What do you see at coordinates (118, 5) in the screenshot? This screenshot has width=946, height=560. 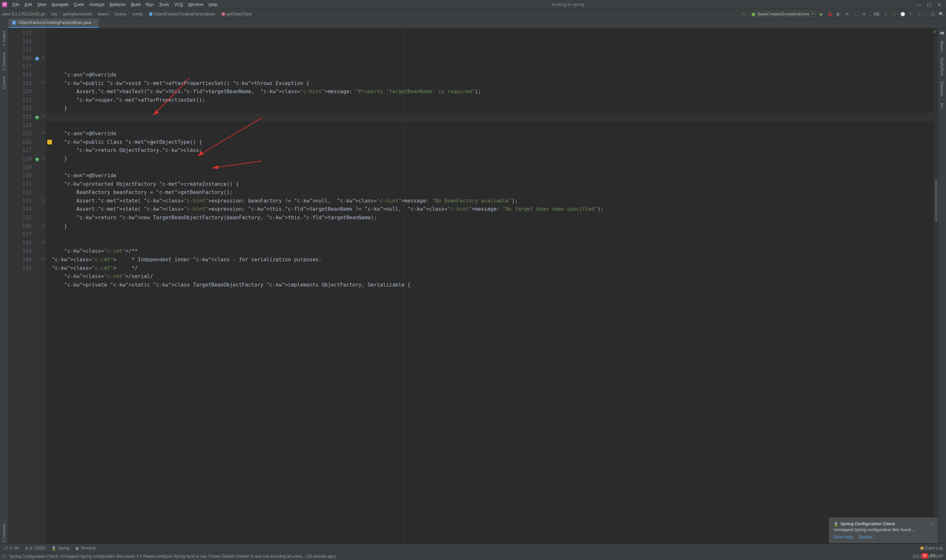 I see `menu-refactor: Refactor` at bounding box center [118, 5].